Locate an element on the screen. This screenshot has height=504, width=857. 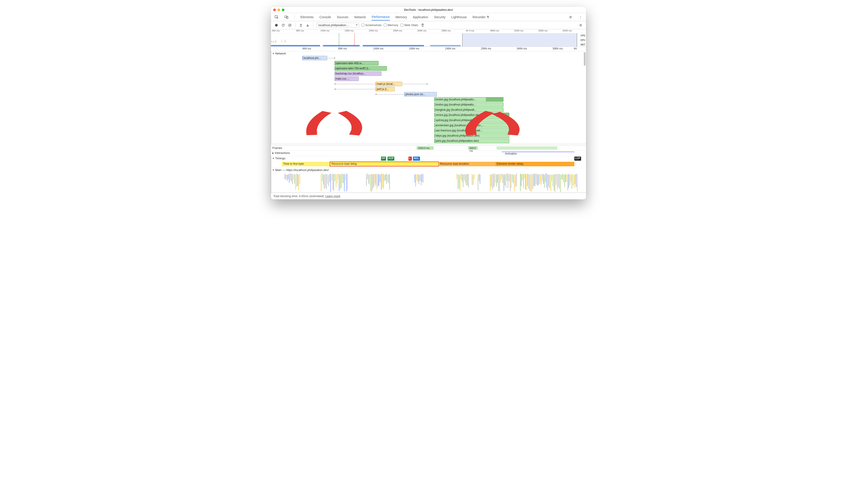
interactions-track: ▶Interactions Animation is located at coordinates (428, 153).